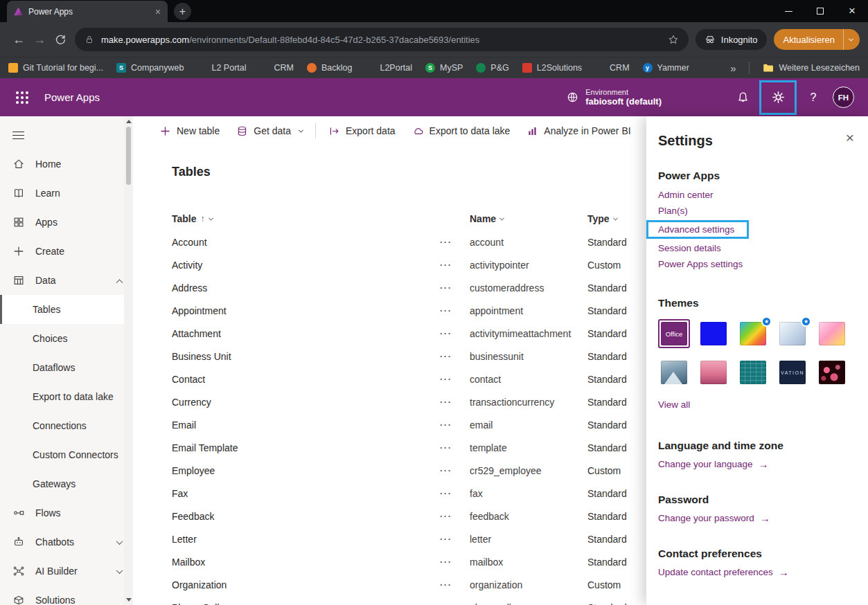 This screenshot has width=868, height=605. I want to click on sidebar-item-choices: Choices, so click(67, 338).